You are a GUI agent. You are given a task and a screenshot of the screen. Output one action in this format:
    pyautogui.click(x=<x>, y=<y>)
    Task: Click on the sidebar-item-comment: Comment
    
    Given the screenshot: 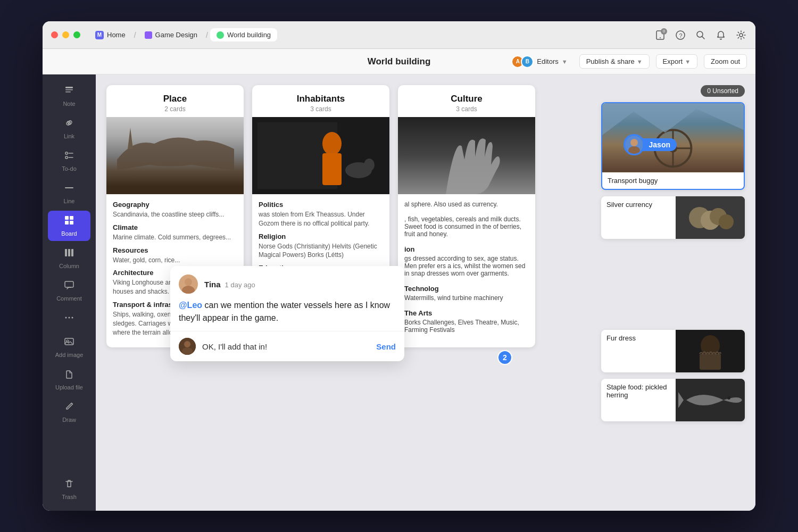 What is the action you would take?
    pyautogui.click(x=69, y=290)
    